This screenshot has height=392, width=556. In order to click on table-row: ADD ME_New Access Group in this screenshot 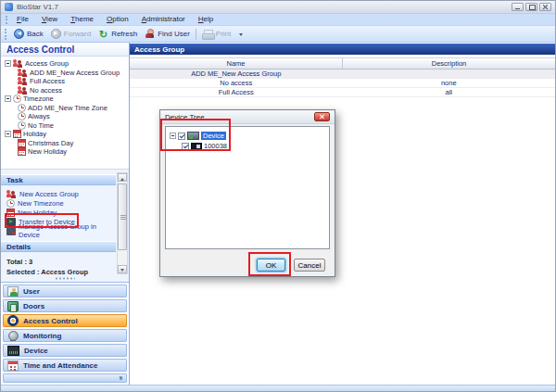, I will do `click(343, 74)`.